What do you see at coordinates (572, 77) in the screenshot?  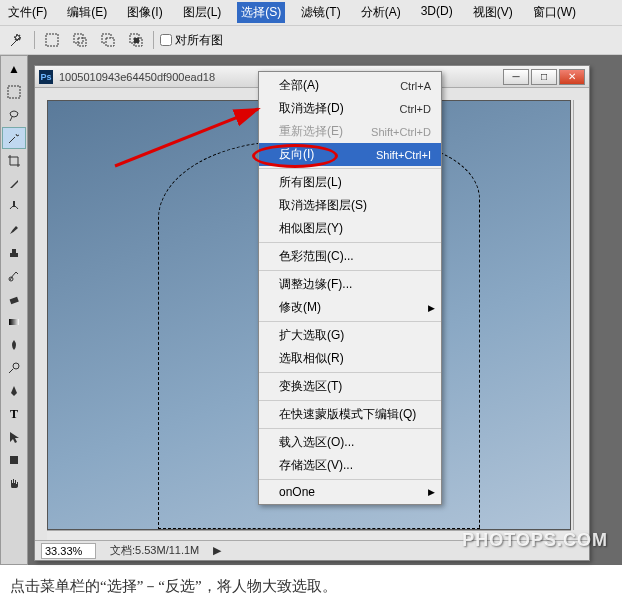 I see `close-button: ✕` at bounding box center [572, 77].